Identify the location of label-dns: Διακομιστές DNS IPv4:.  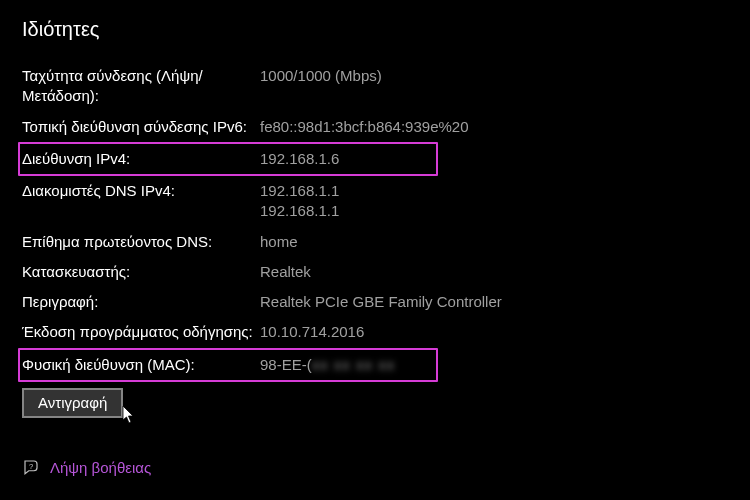
(141, 191).